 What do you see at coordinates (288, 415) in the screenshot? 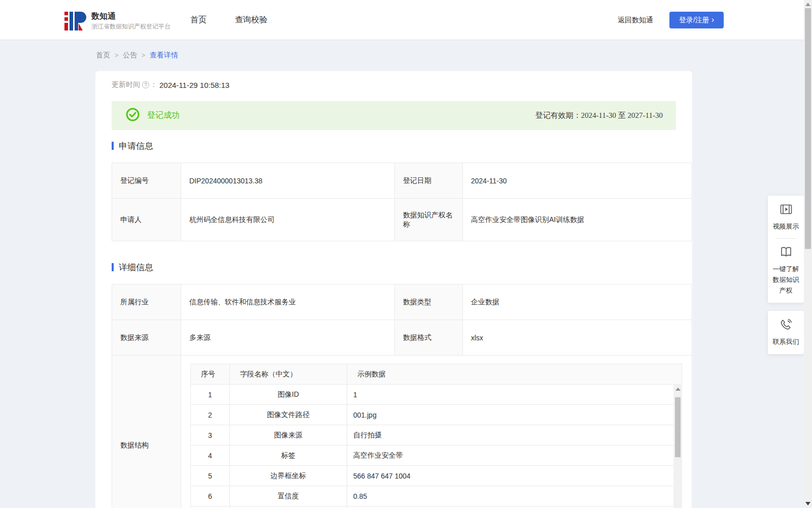
I see `field-name: 图像文件路径` at bounding box center [288, 415].